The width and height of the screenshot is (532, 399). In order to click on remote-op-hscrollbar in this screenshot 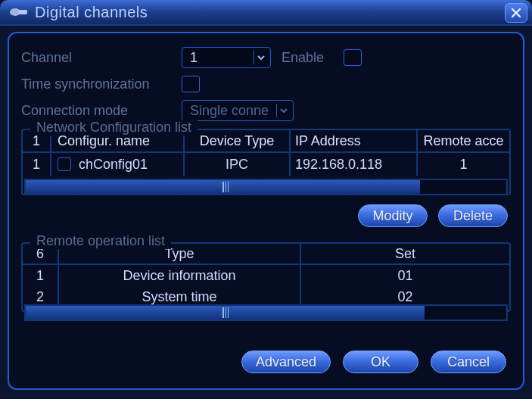, I will do `click(266, 313)`.